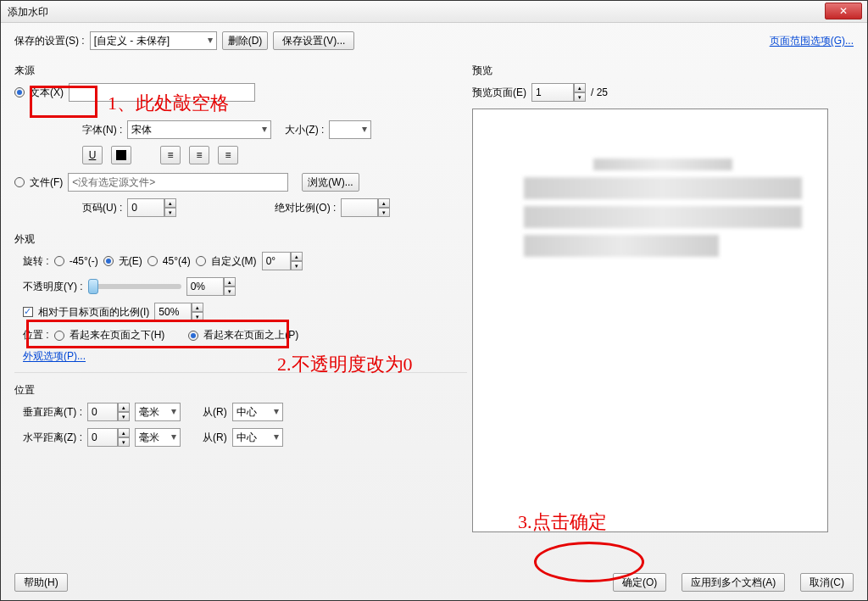 The image size is (868, 601). What do you see at coordinates (47, 93) in the screenshot?
I see `text-radio-label: 文本(X)` at bounding box center [47, 93].